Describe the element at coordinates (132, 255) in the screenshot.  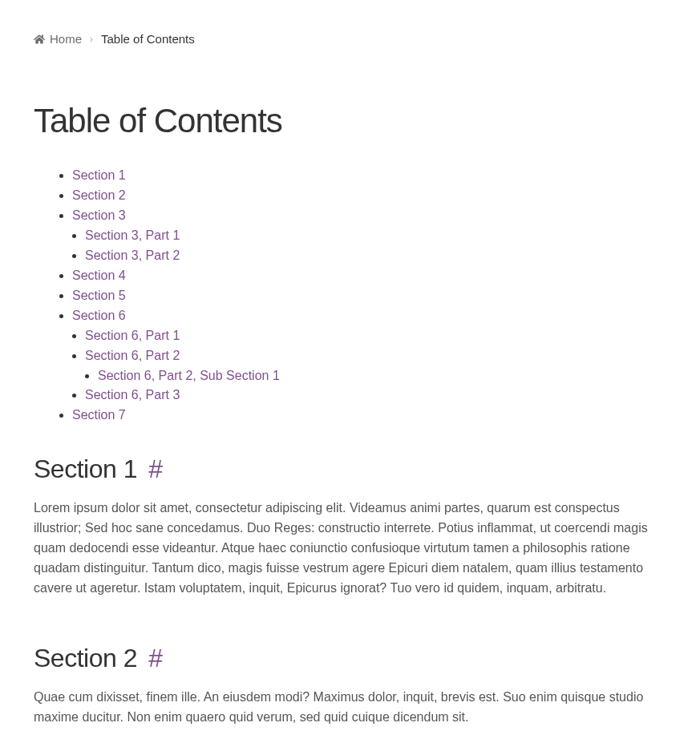
I see `toc-link-section-3-part-2: Section 3, Part 2` at that location.